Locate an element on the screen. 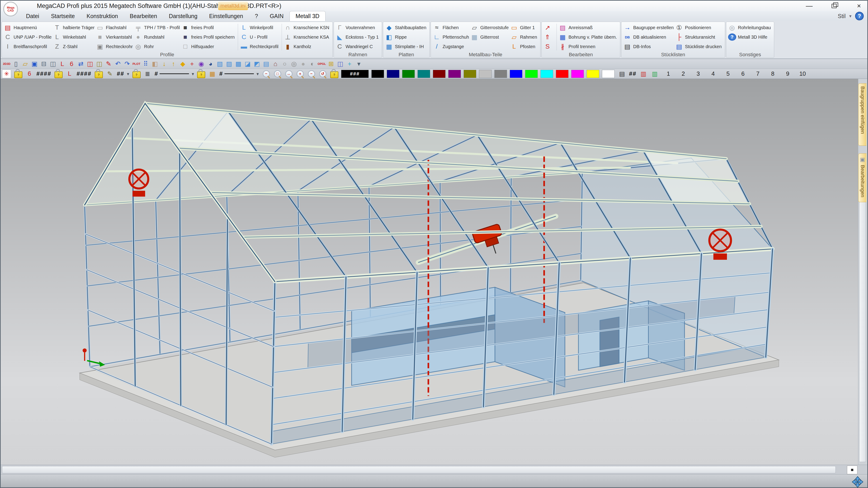 The height and width of the screenshot is (488, 868). vierkantstahl-button: ■Vierkantstahl is located at coordinates (114, 37).